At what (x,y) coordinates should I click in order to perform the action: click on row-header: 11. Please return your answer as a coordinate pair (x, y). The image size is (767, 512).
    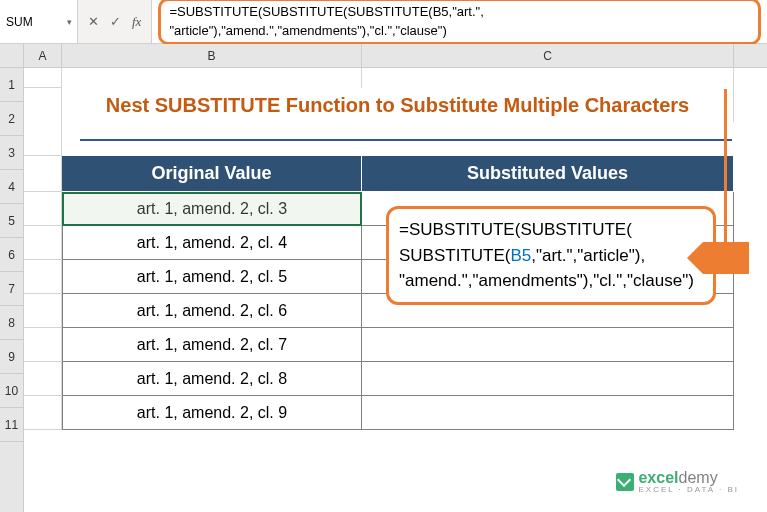
    Looking at the image, I should click on (12, 425).